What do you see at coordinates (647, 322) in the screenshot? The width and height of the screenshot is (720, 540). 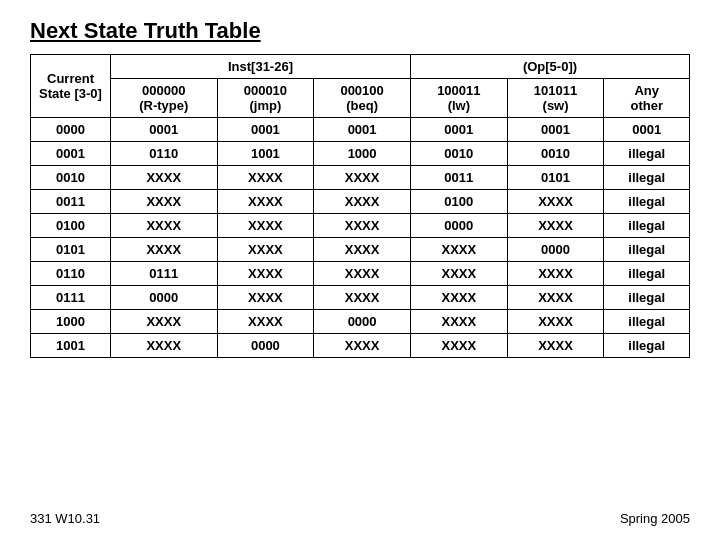 I see `cell-8-5: illegal` at bounding box center [647, 322].